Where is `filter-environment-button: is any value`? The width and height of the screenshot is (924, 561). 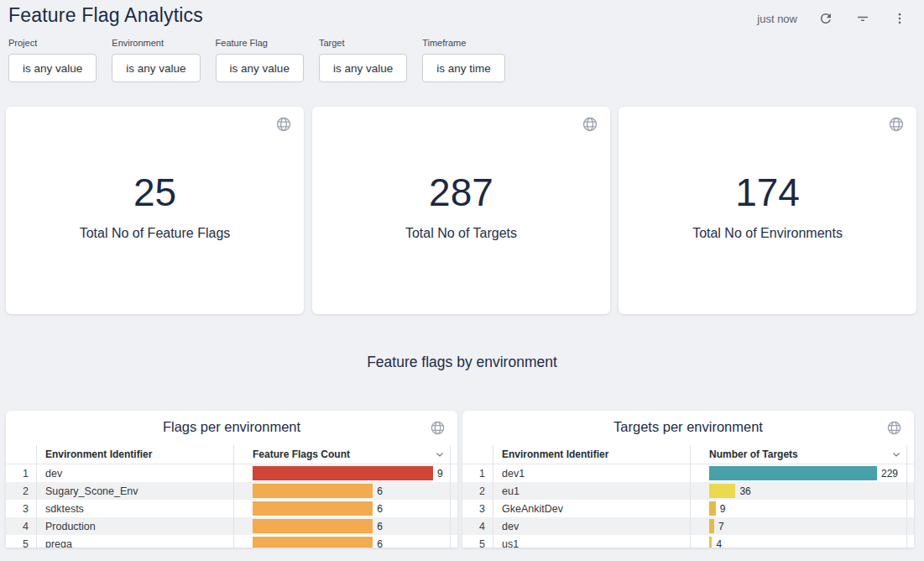
filter-environment-button: is any value is located at coordinates (156, 68).